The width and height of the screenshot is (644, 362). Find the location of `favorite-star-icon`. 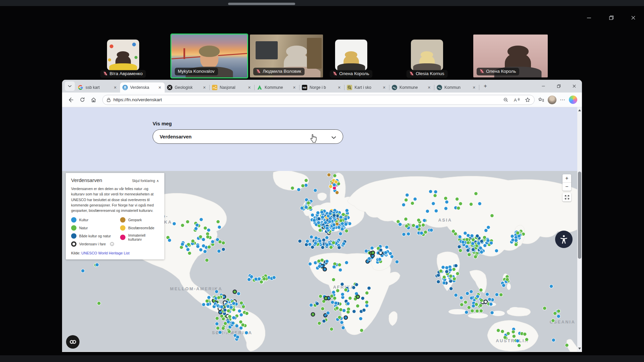

favorite-star-icon is located at coordinates (528, 100).